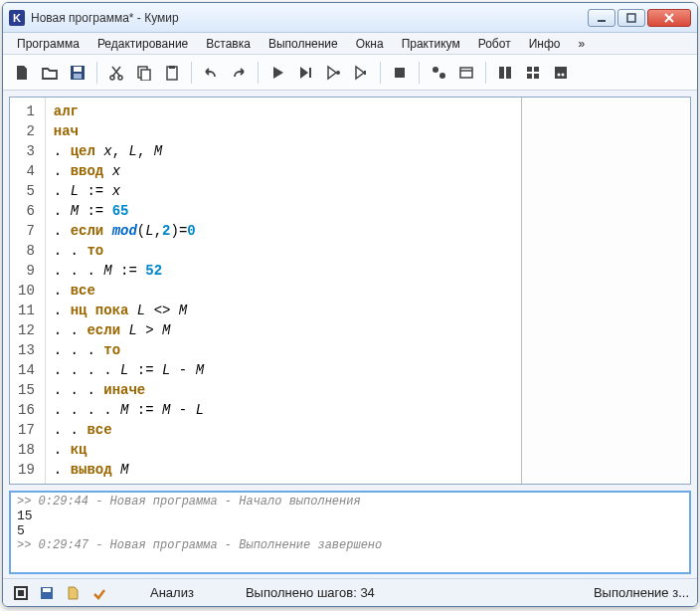 The height and width of the screenshot is (611, 700). Describe the element at coordinates (350, 532) in the screenshot. I see `console: >> 0:29:44 - Новая программа - Начало вы…` at that location.